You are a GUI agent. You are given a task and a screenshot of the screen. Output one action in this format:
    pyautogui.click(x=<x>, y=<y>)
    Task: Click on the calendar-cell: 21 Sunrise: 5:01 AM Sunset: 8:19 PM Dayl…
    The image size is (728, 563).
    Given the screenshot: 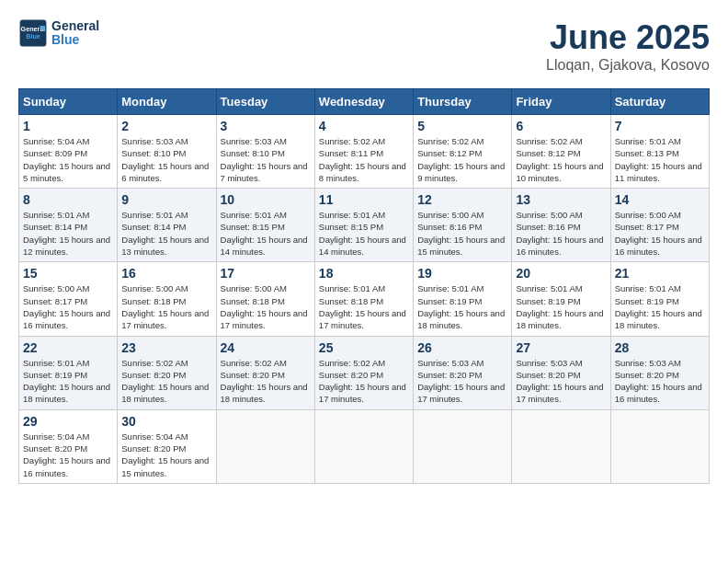 What is the action you would take?
    pyautogui.click(x=660, y=299)
    